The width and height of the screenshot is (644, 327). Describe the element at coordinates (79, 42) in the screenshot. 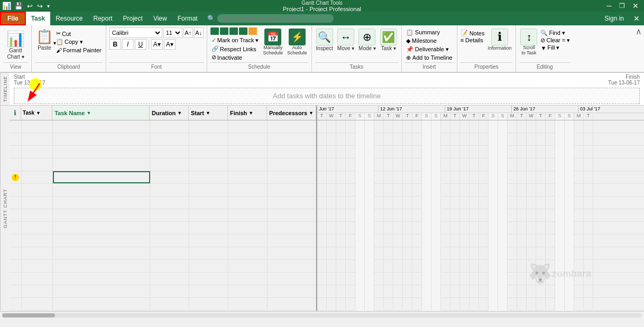

I see `copy-btn: 📋Copy ▾` at that location.